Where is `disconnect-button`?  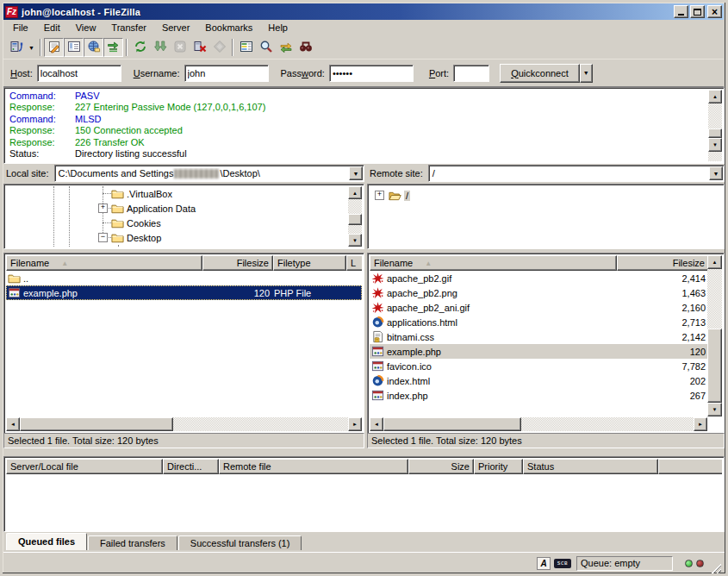
disconnect-button is located at coordinates (200, 47).